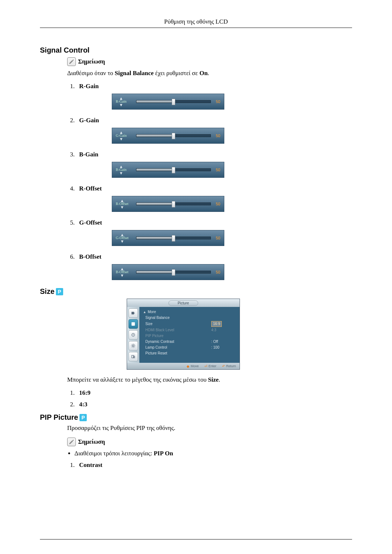  I want to click on osd-value: : 100, so click(224, 348).